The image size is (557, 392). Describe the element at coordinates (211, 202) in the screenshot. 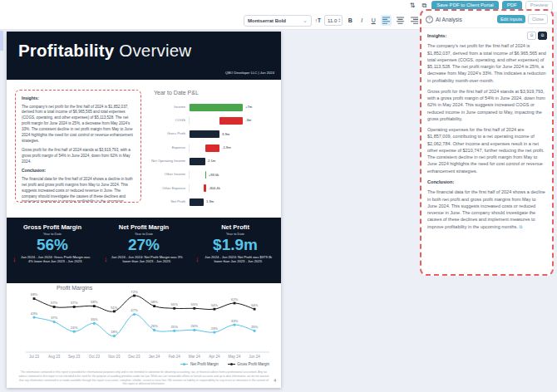

I see `waterfall-row: Net Profit1.9m` at that location.